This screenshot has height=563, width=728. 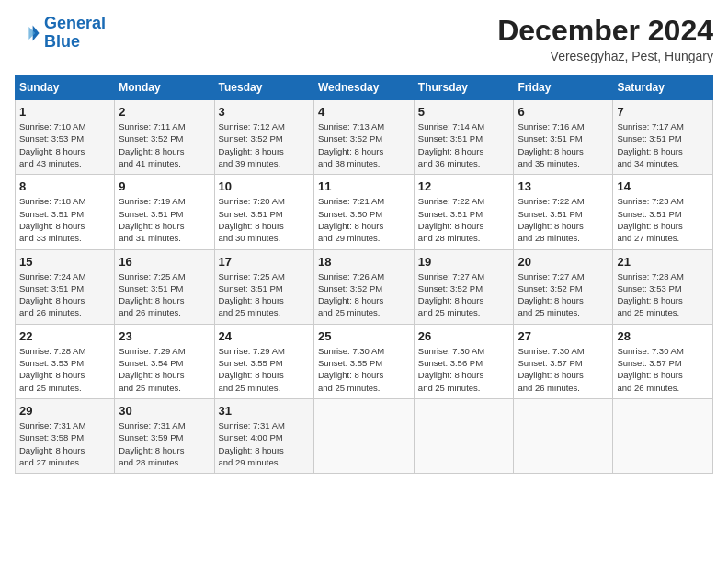 I want to click on calendar-cell: 4Sunrise: 7:13 AM Sunset: 3:52 PM Daylig…, so click(x=364, y=138).